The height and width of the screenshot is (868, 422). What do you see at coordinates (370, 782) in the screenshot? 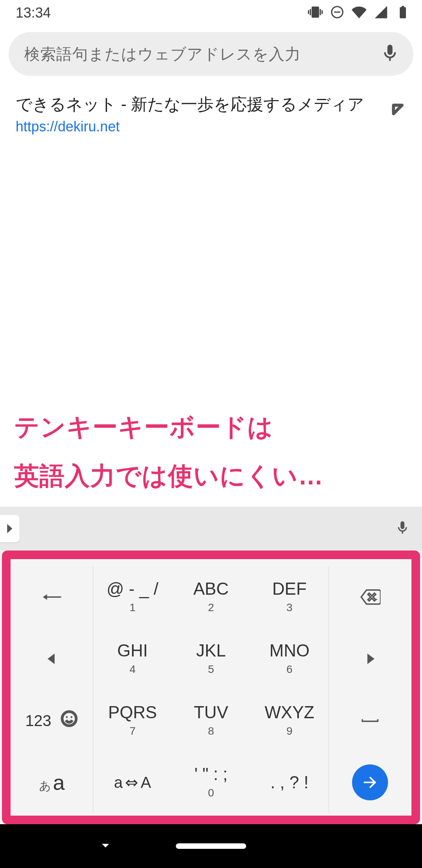
I see `go-key` at bounding box center [370, 782].